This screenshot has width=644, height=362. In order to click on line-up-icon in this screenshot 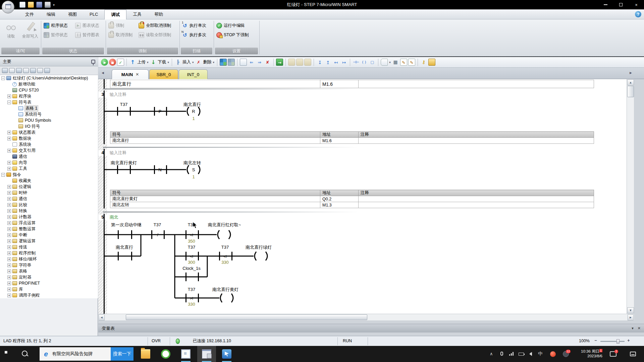, I will do `click(328, 62)`.